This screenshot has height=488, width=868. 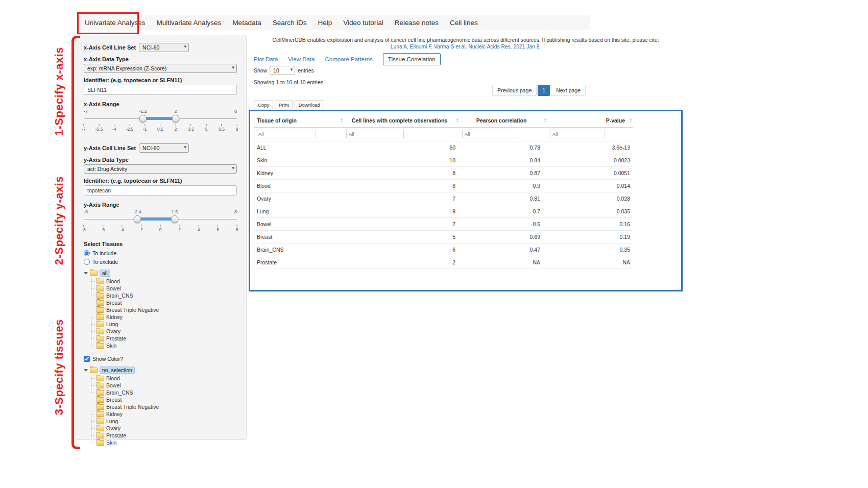 What do you see at coordinates (160, 169) in the screenshot?
I see `y-data-type-select: act: Drug Activity ▾` at bounding box center [160, 169].